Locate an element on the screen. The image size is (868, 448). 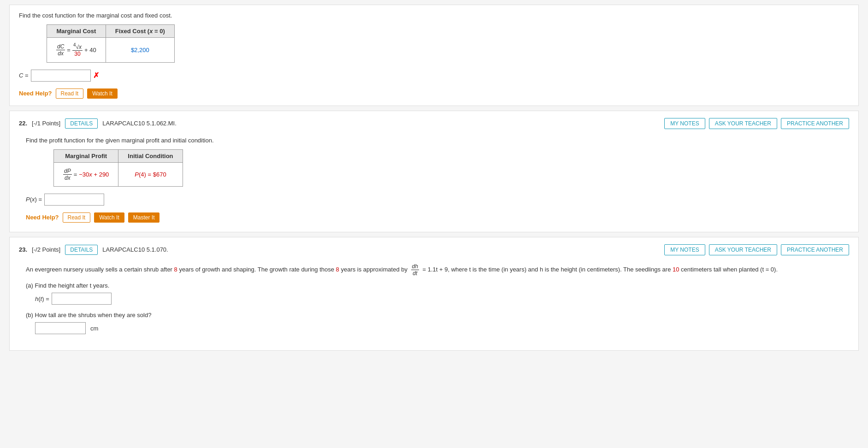
cm-label: cm is located at coordinates (94, 328).